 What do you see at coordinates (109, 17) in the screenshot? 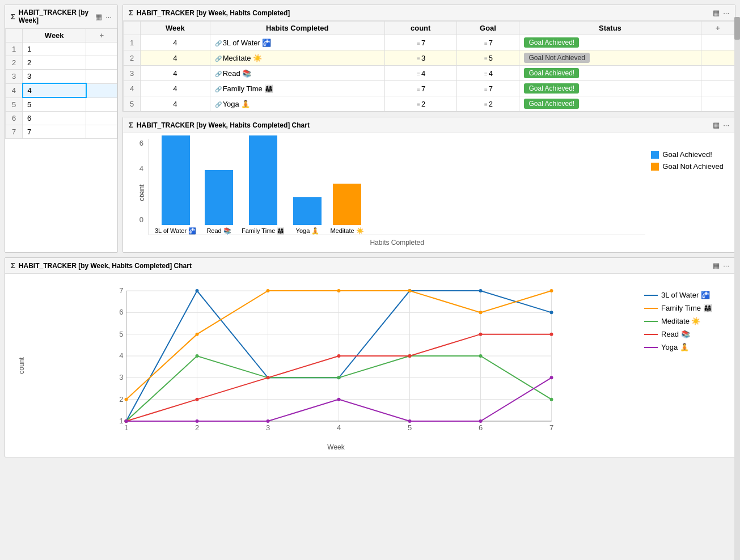
I see `more-icon: ···` at bounding box center [109, 17].